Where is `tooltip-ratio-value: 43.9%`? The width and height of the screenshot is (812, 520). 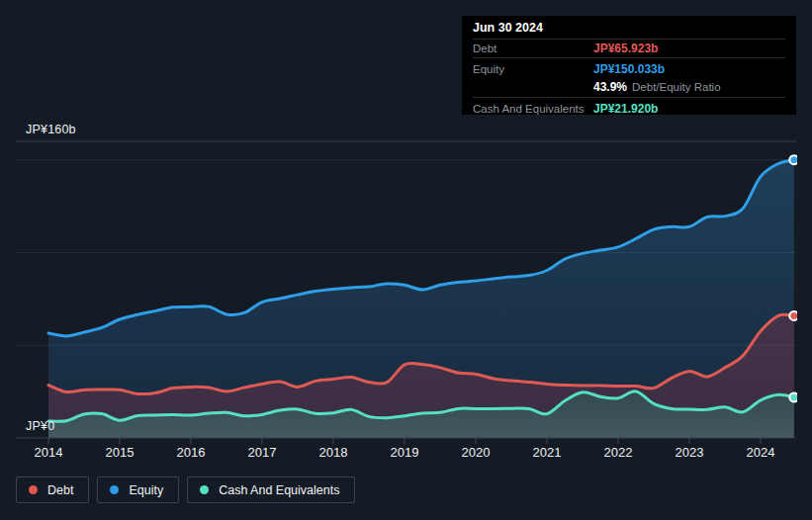 tooltip-ratio-value: 43.9% is located at coordinates (610, 87).